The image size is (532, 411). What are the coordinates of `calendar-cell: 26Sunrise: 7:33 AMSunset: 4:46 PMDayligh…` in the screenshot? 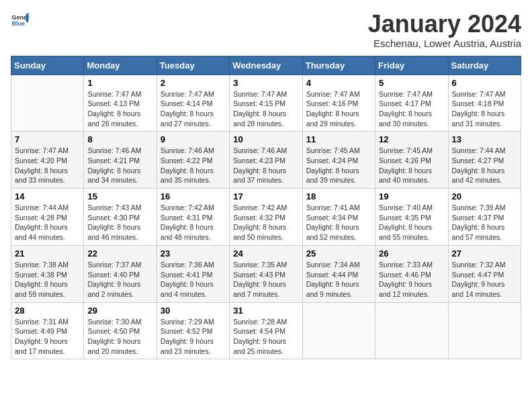 It's located at (412, 274).